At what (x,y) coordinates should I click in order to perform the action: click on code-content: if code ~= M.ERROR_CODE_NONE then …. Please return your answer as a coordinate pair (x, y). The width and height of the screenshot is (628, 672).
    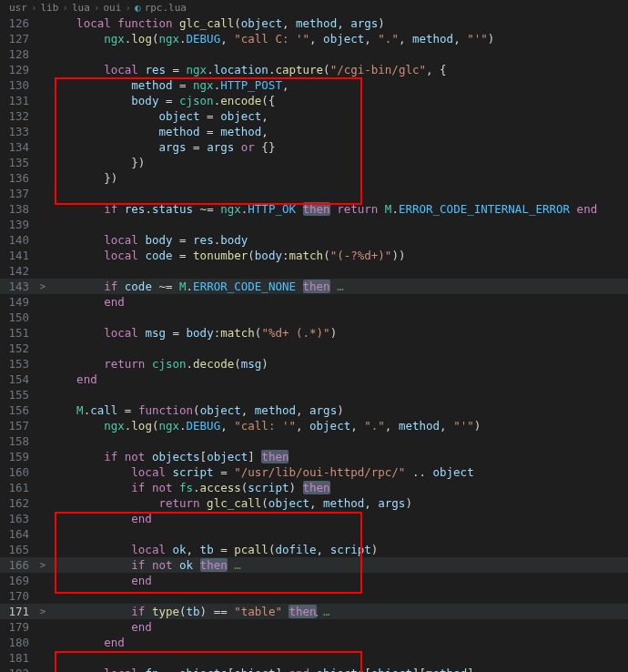
    Looking at the image, I should click on (339, 286).